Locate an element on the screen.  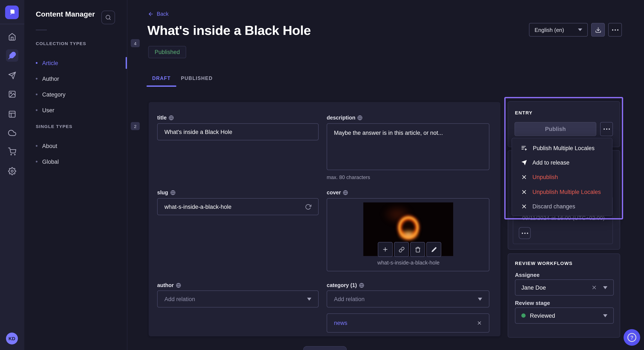
plus-icon is located at coordinates (385, 249).